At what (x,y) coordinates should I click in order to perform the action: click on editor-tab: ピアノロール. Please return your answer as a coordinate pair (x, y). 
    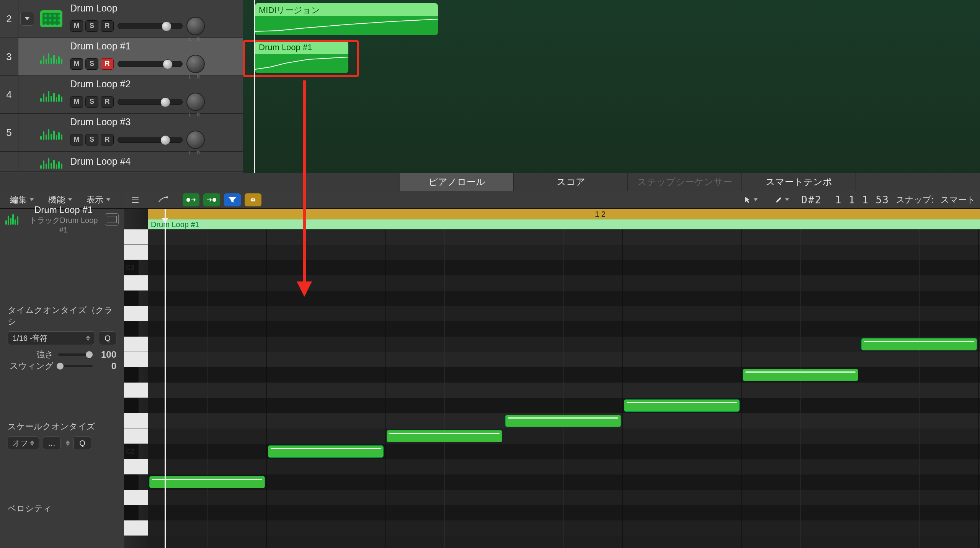
    Looking at the image, I should click on (457, 182).